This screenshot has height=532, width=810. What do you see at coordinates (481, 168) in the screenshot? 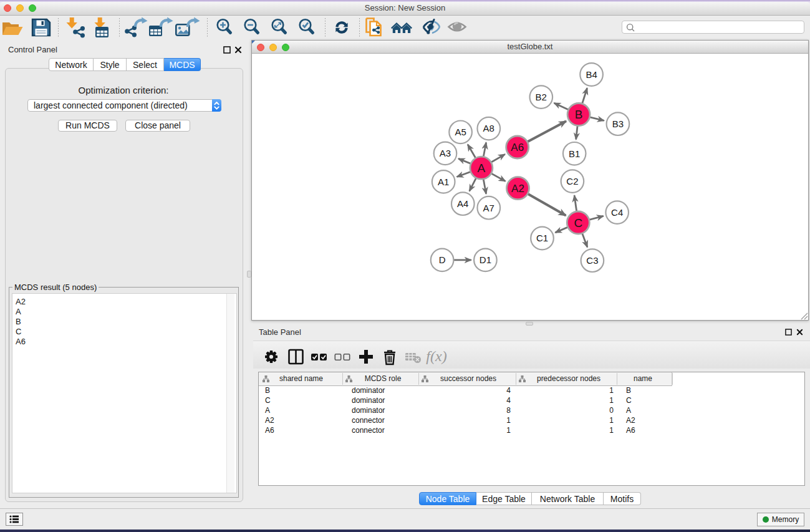
I see `svg-text: A` at bounding box center [481, 168].